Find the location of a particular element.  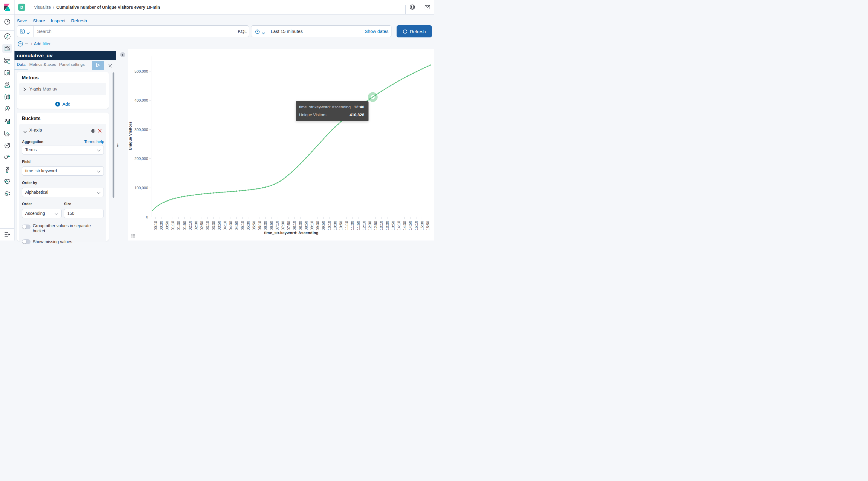

svg-text: 00:50 is located at coordinates (167, 226).